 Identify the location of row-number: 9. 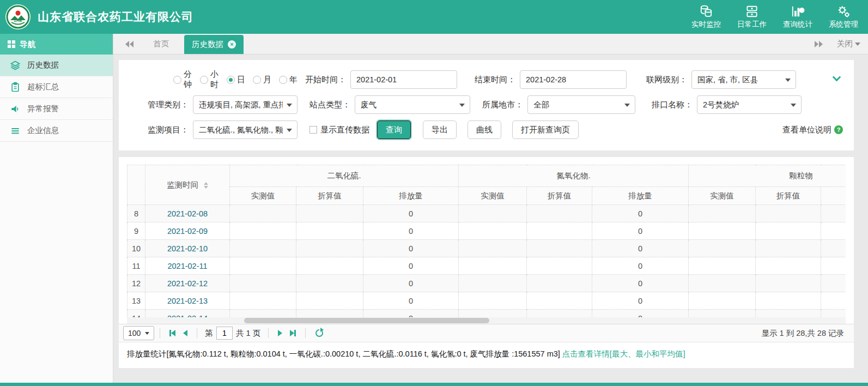
(136, 231).